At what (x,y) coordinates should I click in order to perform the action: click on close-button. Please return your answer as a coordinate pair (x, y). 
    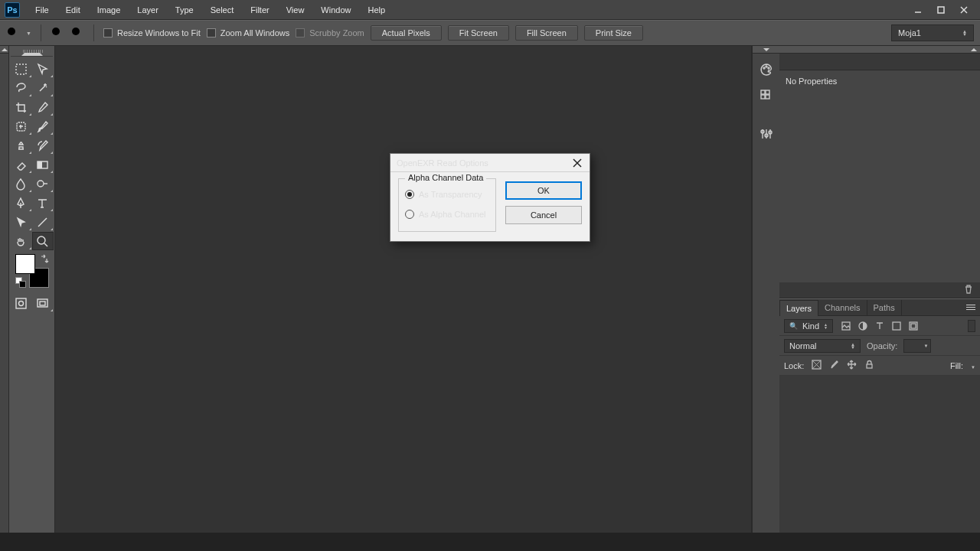
    Looking at the image, I should click on (964, 10).